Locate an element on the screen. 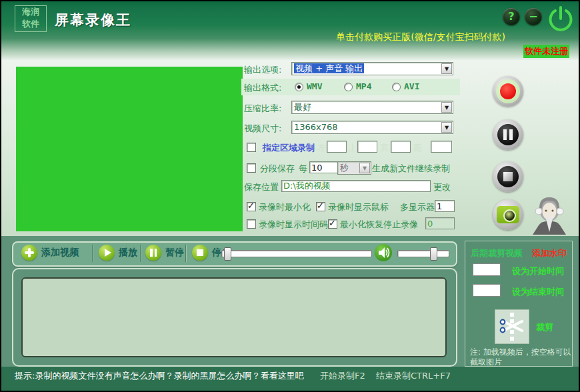 This screenshot has height=392, width=580. clip-listbox is located at coordinates (234, 317).